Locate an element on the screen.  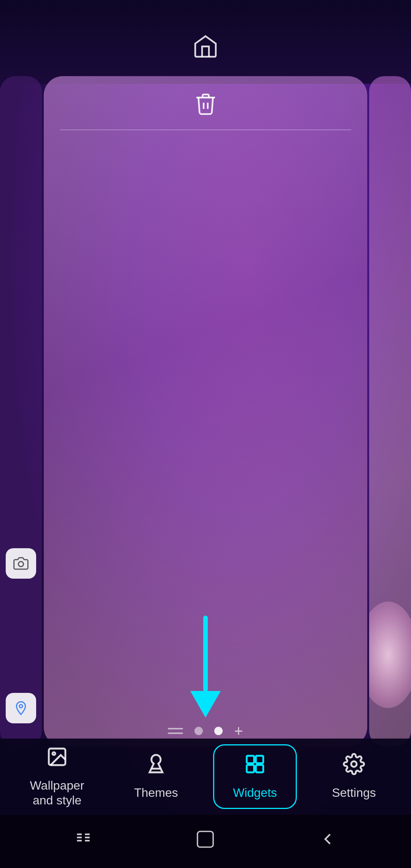
themes-label: Themes is located at coordinates (156, 793).